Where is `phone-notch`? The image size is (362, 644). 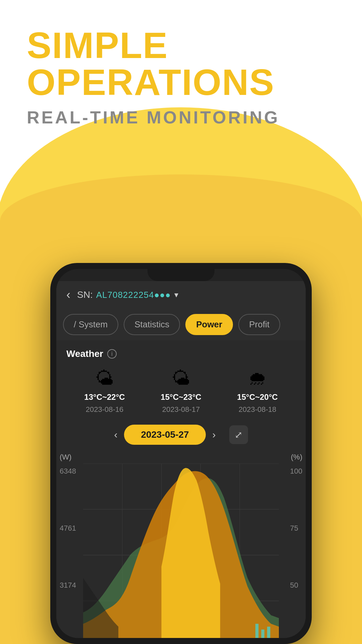
phone-notch is located at coordinates (181, 275).